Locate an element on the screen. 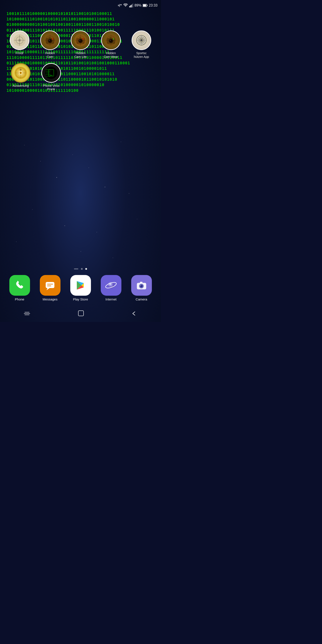 The image size is (322, 644). svg-text: 0100110 is located at coordinates (48, 70).